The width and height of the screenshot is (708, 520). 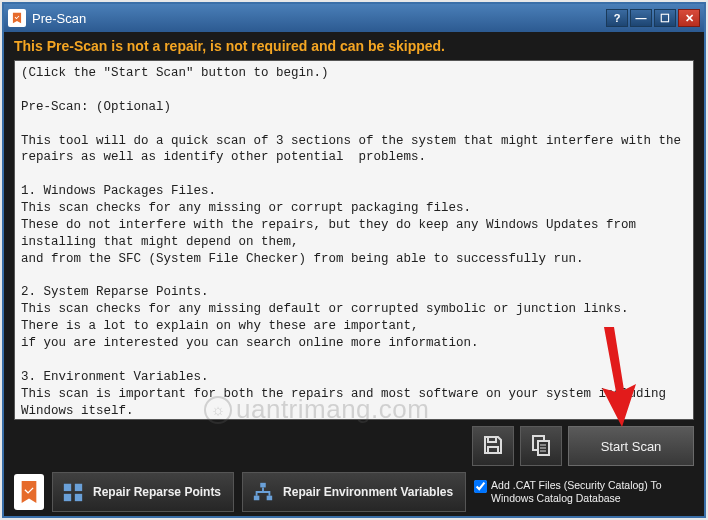 I want to click on app-icon, so click(x=17, y=18).